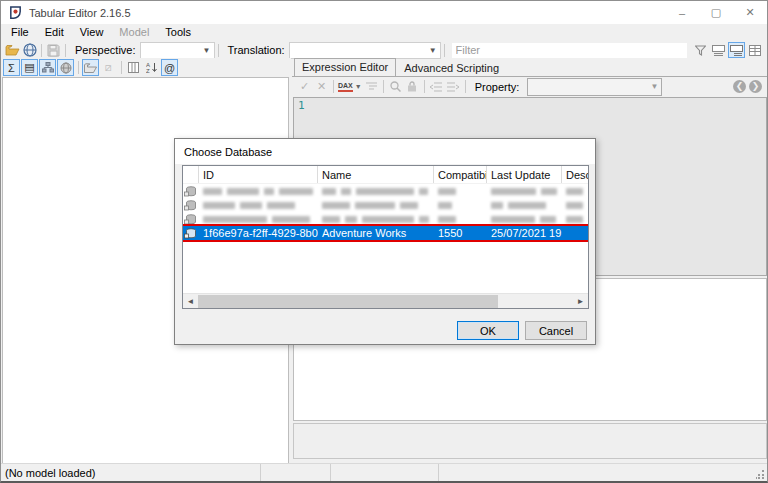 Image resolution: width=768 pixels, height=483 pixels. Describe the element at coordinates (570, 50) in the screenshot. I see `filter-input` at that location.